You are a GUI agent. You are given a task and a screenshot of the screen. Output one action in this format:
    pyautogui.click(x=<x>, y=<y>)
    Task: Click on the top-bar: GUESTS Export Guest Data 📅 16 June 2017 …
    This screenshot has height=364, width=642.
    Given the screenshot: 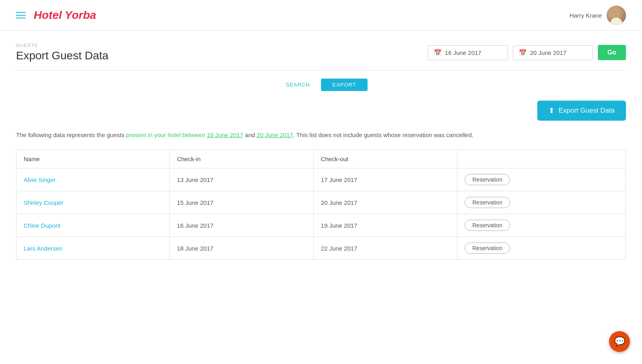 What is the action you would take?
    pyautogui.click(x=321, y=53)
    